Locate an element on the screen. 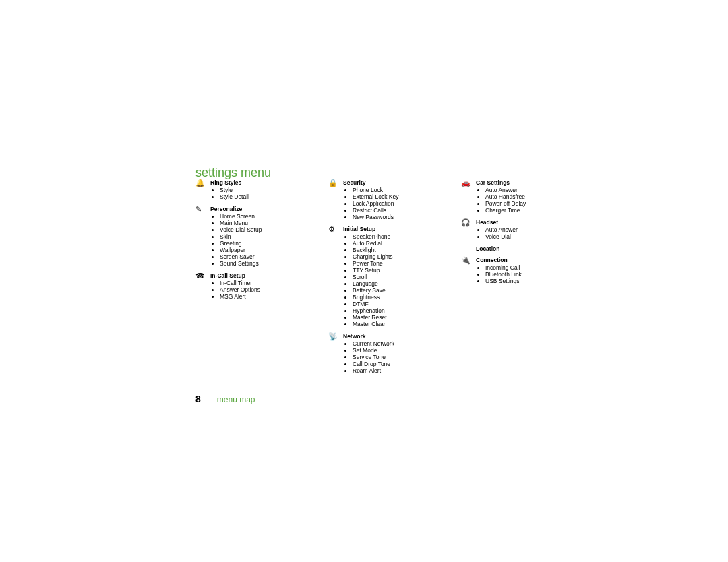 Image resolution: width=728 pixels, height=562 pixels. list-item: Bluetooth Link is located at coordinates (528, 274).